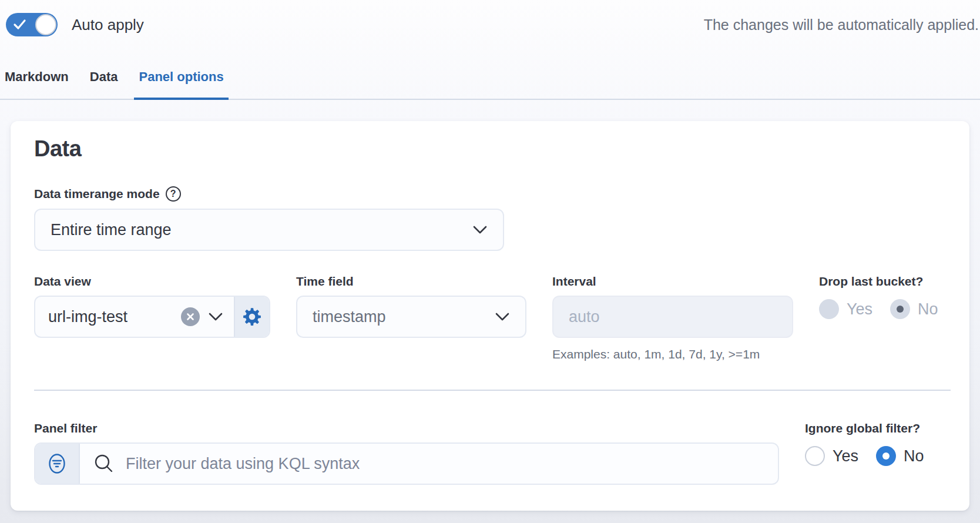 This screenshot has width=980, height=523. What do you see at coordinates (673, 317) in the screenshot?
I see `interval-input` at bounding box center [673, 317].